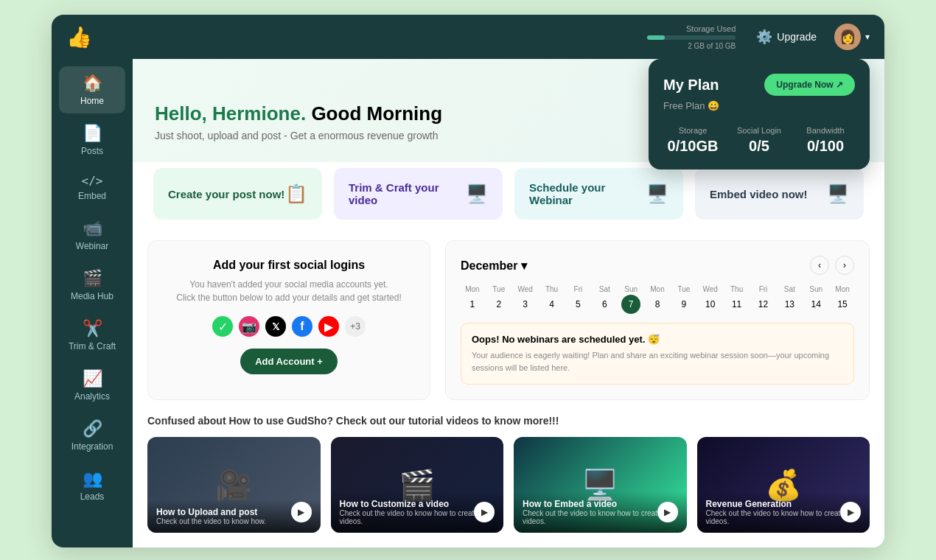  Describe the element at coordinates (419, 194) in the screenshot. I see `trim-craft-card: Trim & Craft your video 🖥️` at that location.